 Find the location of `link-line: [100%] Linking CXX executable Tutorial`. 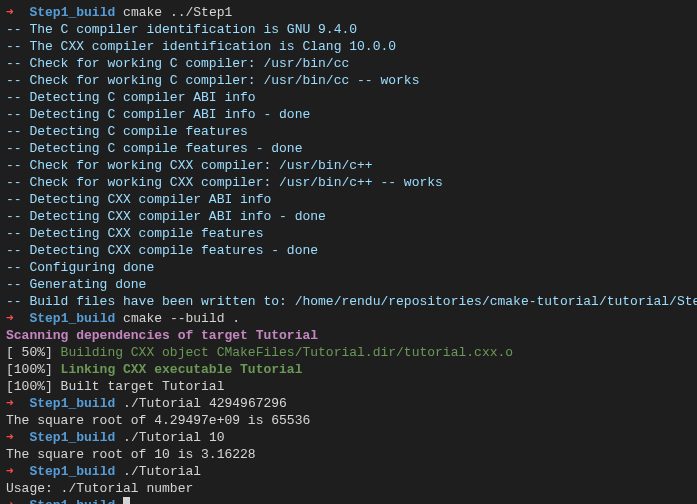

link-line: [100%] Linking CXX executable Tutorial is located at coordinates (348, 370).